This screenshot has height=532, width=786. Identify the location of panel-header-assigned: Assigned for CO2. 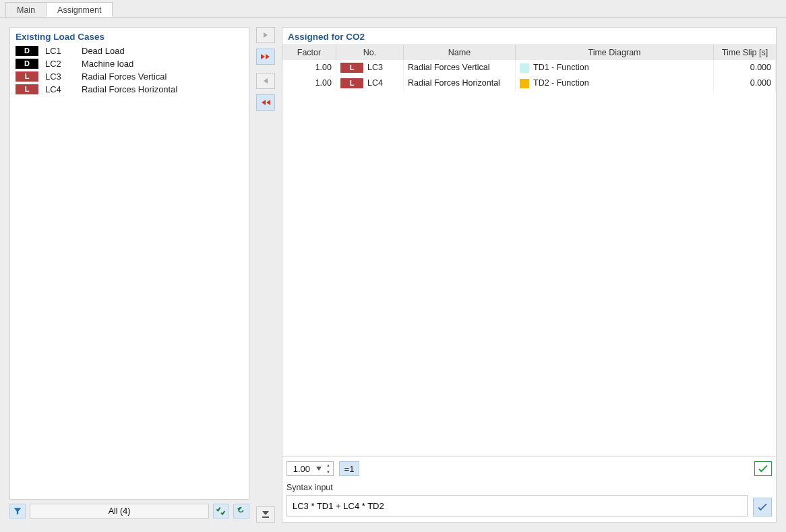
(529, 36).